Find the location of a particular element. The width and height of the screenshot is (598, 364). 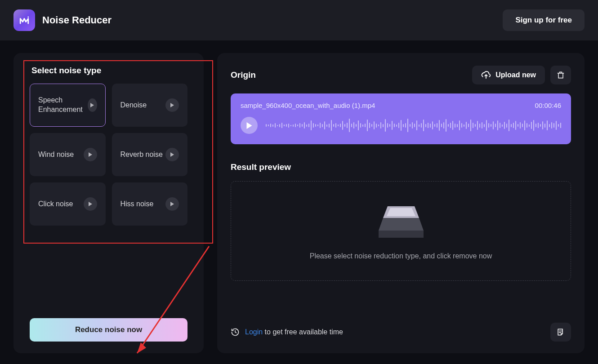

trash-icon is located at coordinates (561, 75).